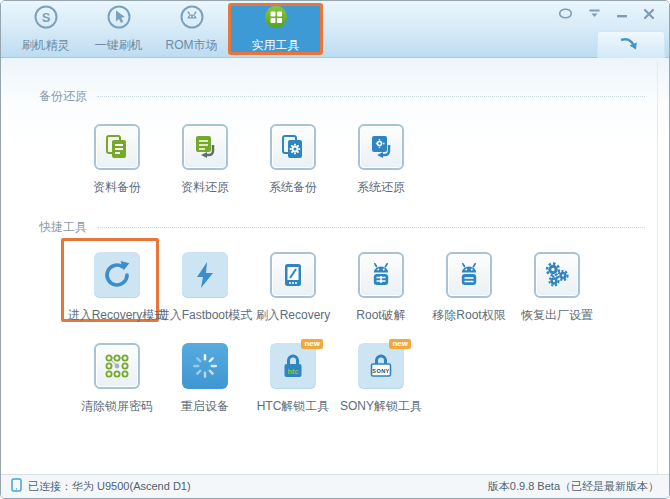  What do you see at coordinates (205, 188) in the screenshot?
I see `tool-label: 资料还原` at bounding box center [205, 188].